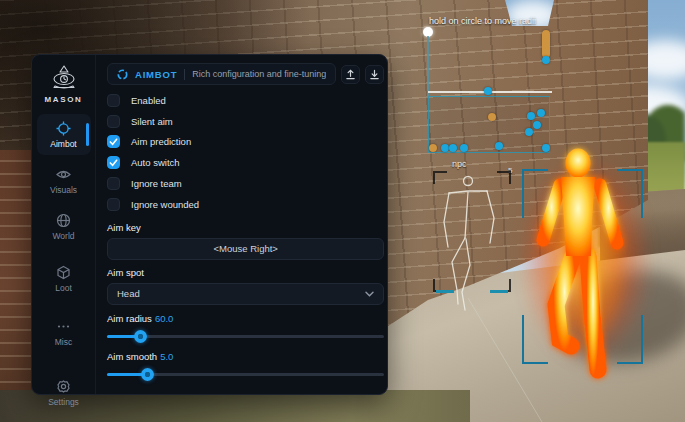 This screenshot has height=422, width=685. What do you see at coordinates (64, 174) in the screenshot?
I see `eye-icon` at bounding box center [64, 174].